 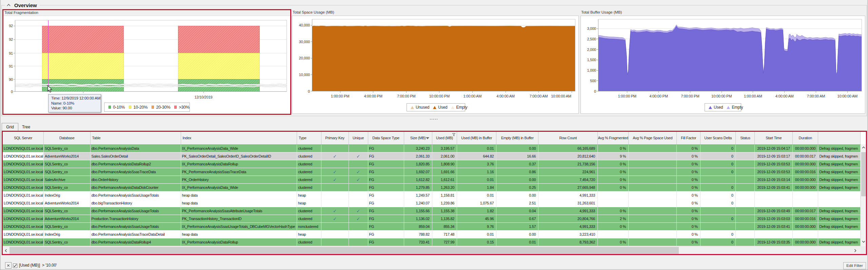 What do you see at coordinates (304, 25) in the screenshot?
I see `svg-text: 40,000` at bounding box center [304, 25].